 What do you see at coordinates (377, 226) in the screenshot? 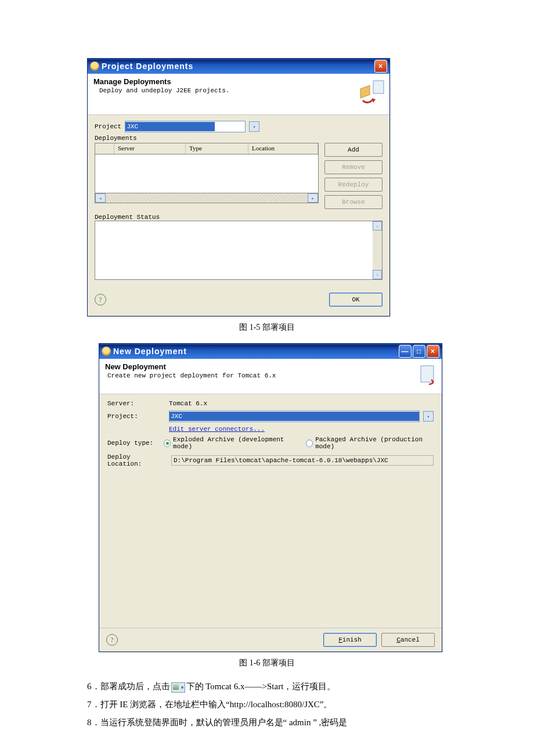
I see `scroll-up-icon: ▴` at bounding box center [377, 226].